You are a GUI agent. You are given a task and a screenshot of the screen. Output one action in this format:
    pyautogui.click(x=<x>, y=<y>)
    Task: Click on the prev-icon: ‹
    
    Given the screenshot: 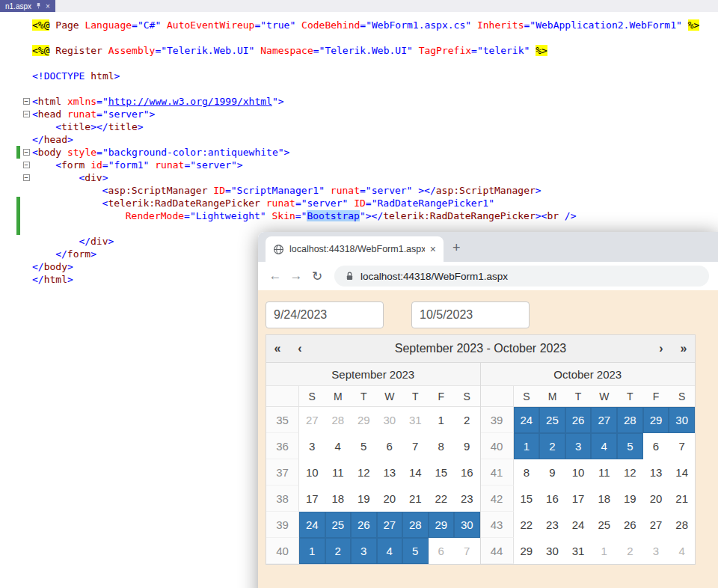 What is the action you would take?
    pyautogui.click(x=300, y=349)
    